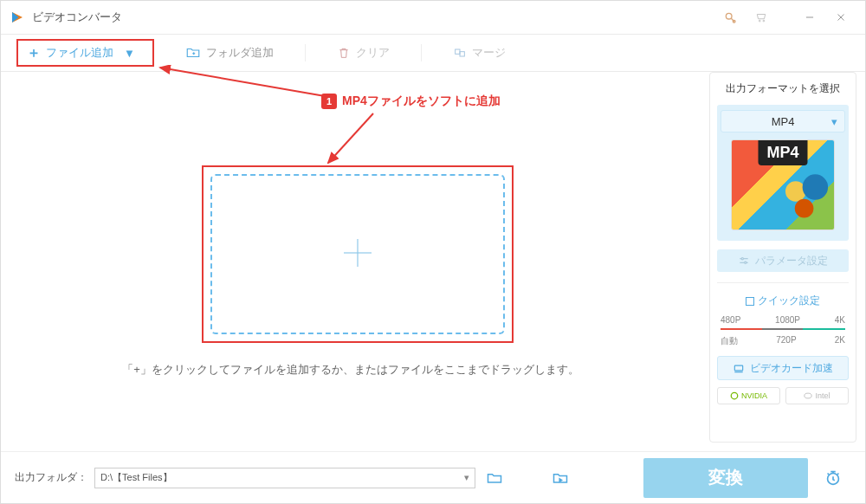 This screenshot has height=504, width=866. Describe the element at coordinates (783, 257) in the screenshot. I see `right-panel: 出力フォーマットを選択 MP4 ▾ MP4 パラメータ設定 クイック設定 480…` at that location.